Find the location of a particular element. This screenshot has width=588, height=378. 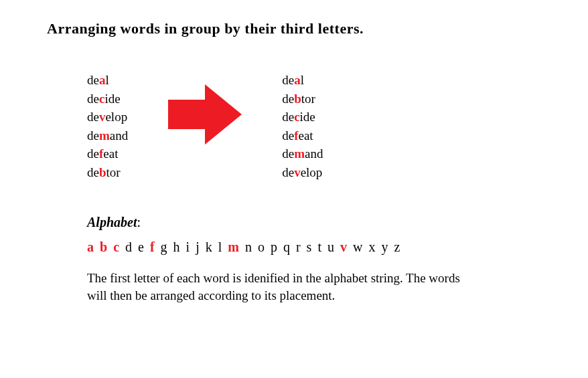

alphabet-letter: i is located at coordinates (192, 247).